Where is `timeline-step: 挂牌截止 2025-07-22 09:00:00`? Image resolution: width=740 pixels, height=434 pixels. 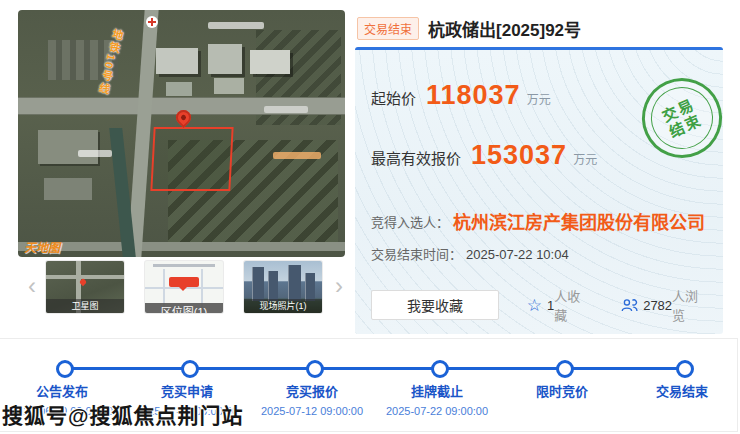
timeline-step: 挂牌截止 2025-07-22 09:00:00 is located at coordinates (437, 399).